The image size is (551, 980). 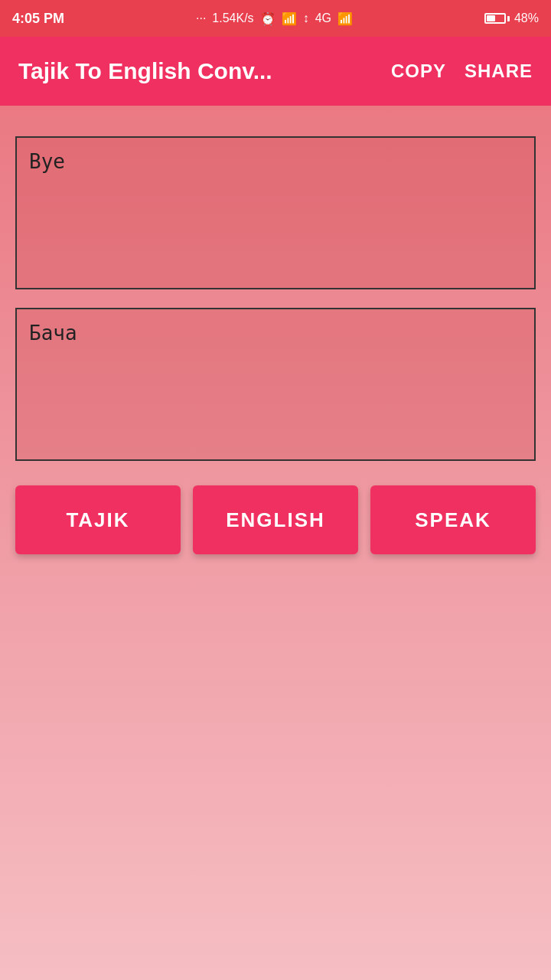 I want to click on tajik-button: TAJIK, so click(x=98, y=520).